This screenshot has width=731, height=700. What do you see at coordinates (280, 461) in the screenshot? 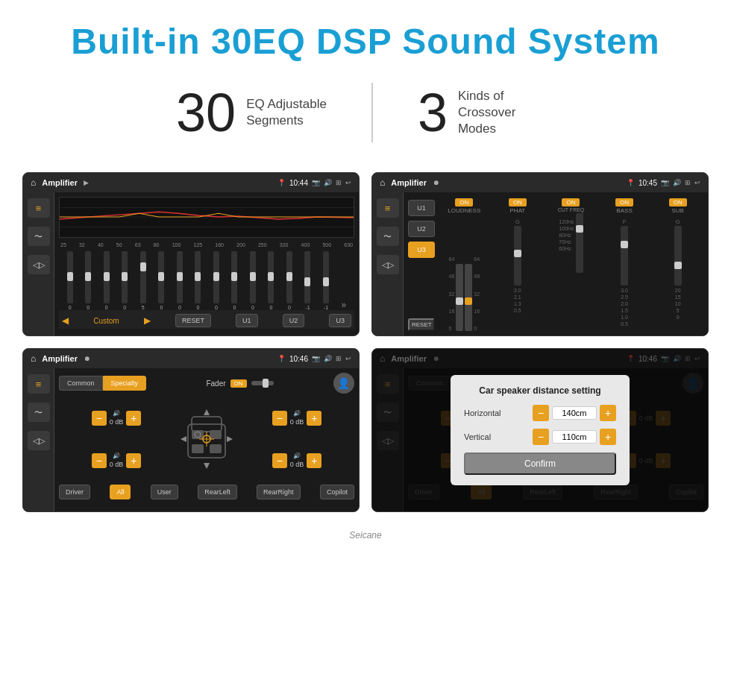
I see `rearright-minus: −` at bounding box center [280, 461].